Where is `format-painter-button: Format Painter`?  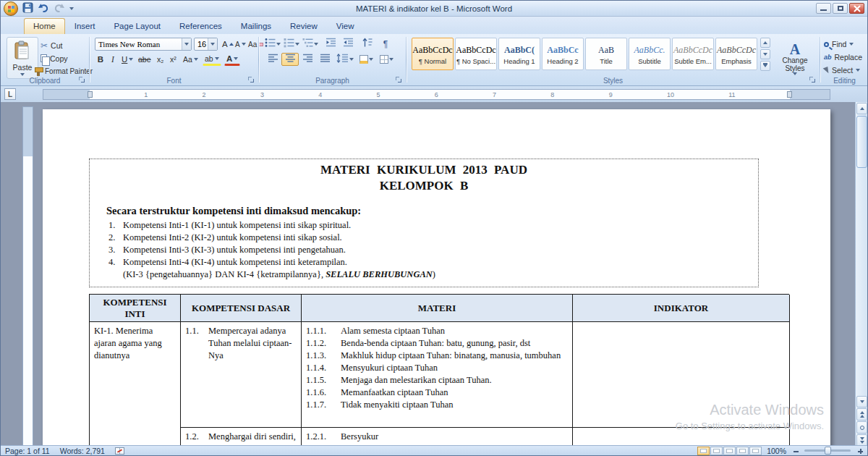
format-painter-button: Format Painter is located at coordinates (64, 71).